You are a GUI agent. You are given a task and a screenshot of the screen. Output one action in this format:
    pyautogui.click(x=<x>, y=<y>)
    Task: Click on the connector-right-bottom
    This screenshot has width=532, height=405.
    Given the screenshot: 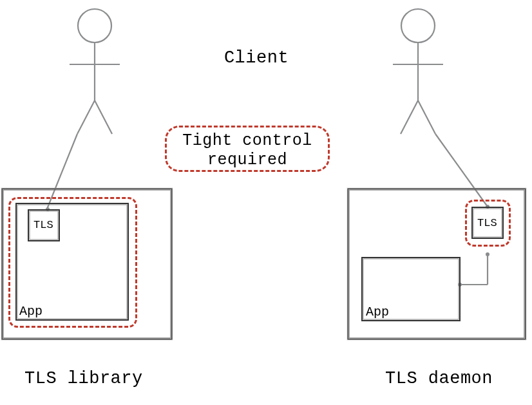 What is the action you would take?
    pyautogui.click(x=474, y=269)
    